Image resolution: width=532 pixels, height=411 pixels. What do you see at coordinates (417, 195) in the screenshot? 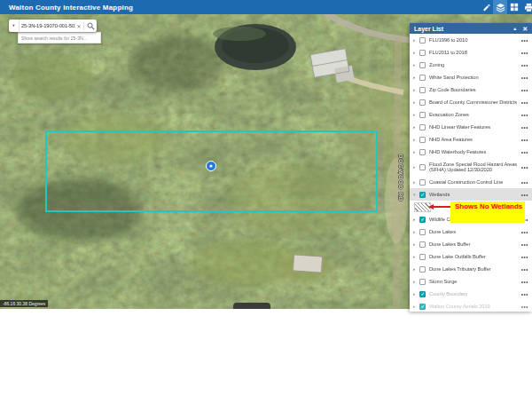
I see `expand-arrow-icon: ▾` at bounding box center [417, 195].